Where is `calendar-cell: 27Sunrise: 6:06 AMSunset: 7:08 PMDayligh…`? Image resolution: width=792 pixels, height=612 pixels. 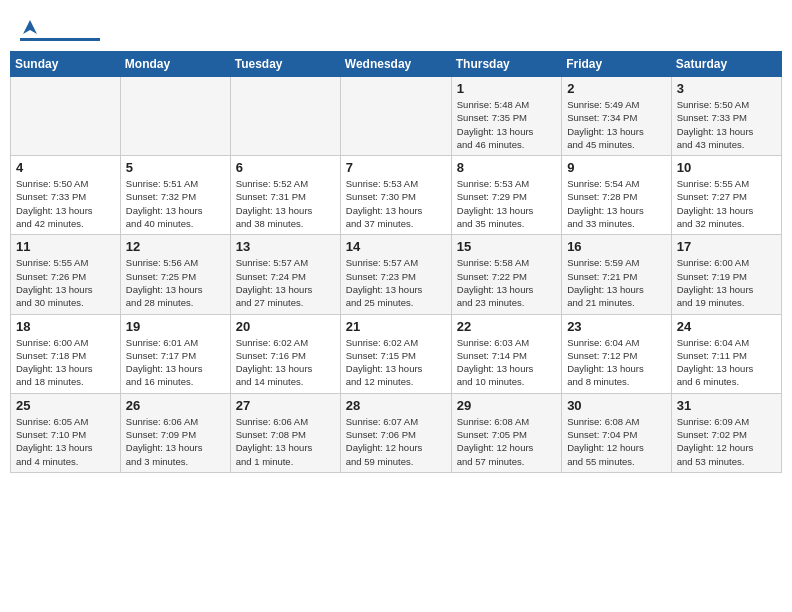
calendar-cell: 27Sunrise: 6:06 AMSunset: 7:08 PMDayligh… is located at coordinates (285, 432).